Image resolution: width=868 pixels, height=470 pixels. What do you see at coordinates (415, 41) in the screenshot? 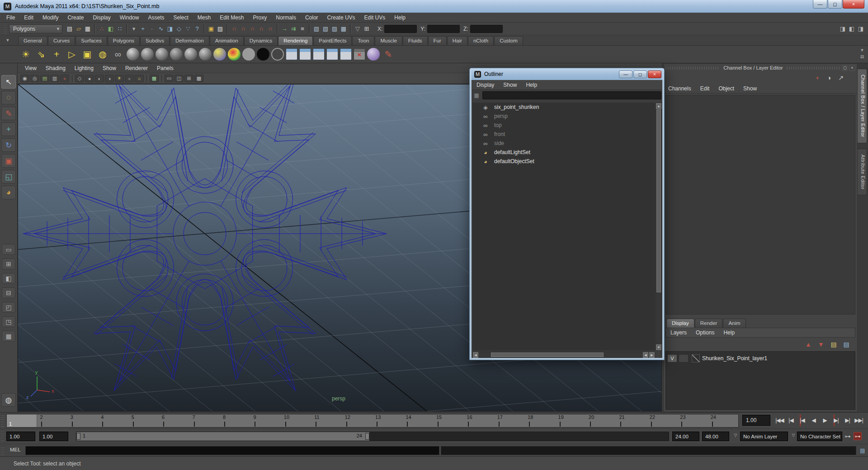
I see `tab-fluids: Fluids` at bounding box center [415, 41].